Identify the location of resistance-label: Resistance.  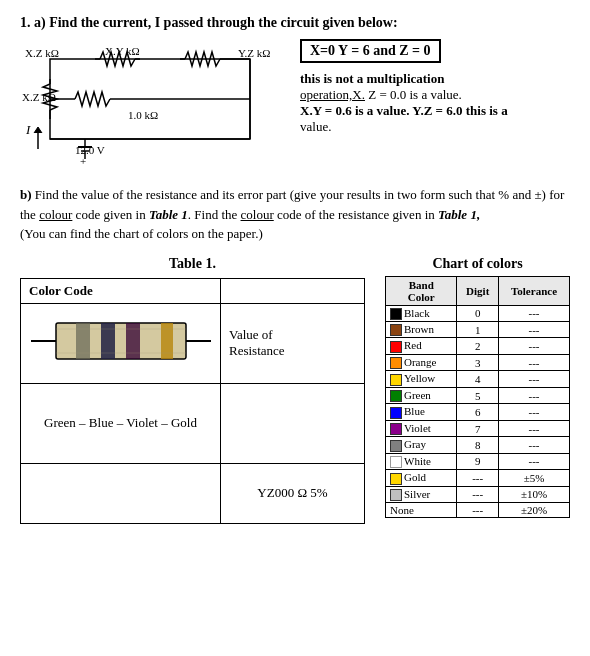
(257, 350).